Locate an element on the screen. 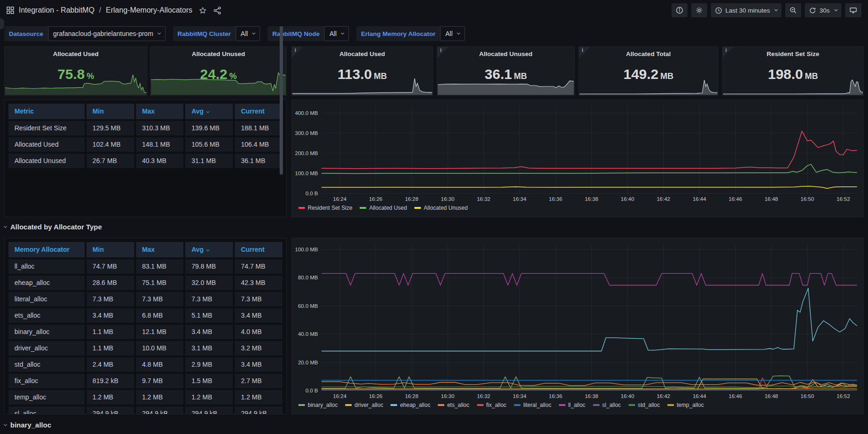 This screenshot has height=434, width=868. top-nav-bar: Integration - RabbitMQ / Erlang-Memory-A… is located at coordinates (434, 10).